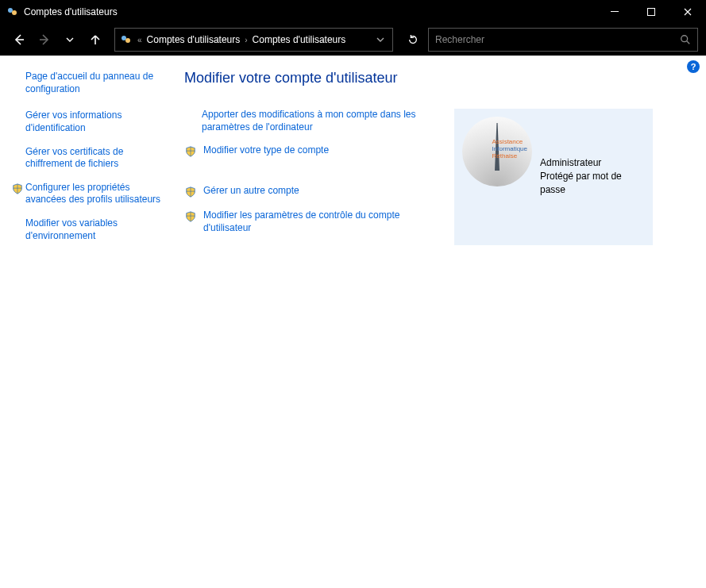 The height and width of the screenshot is (588, 706). I want to click on sidebar-item-label: Modifier vos variables d'environnement, so click(95, 230).